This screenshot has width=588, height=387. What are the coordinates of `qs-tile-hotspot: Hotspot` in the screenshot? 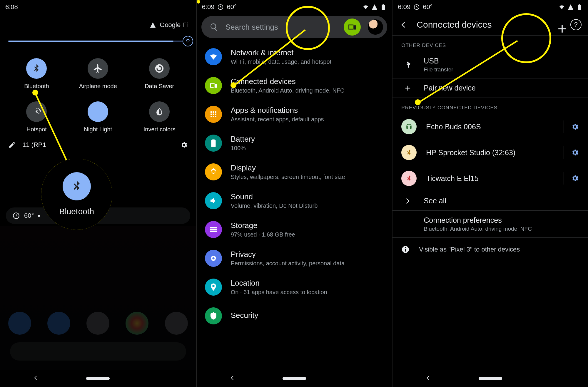 It's located at (36, 117).